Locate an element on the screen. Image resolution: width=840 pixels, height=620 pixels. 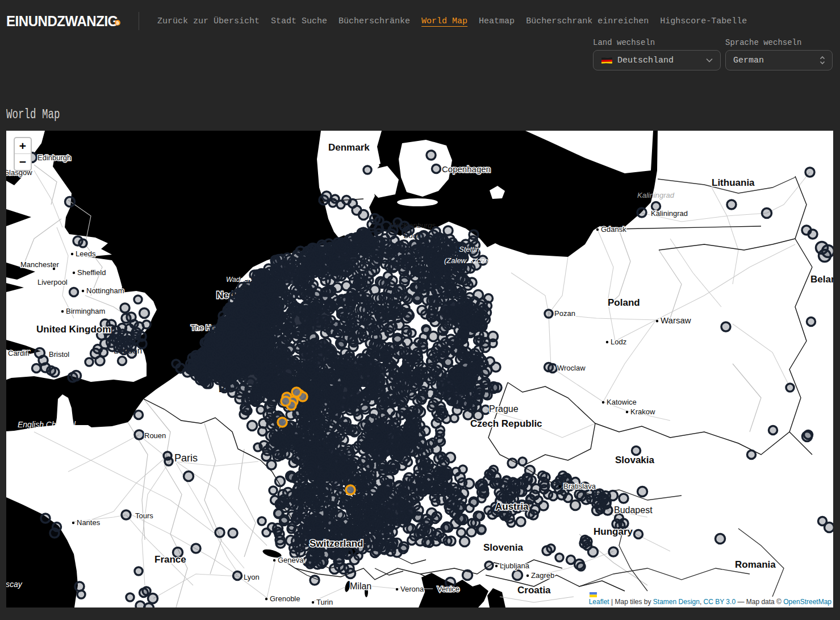
svg-text: Czech Republic is located at coordinates (507, 424).